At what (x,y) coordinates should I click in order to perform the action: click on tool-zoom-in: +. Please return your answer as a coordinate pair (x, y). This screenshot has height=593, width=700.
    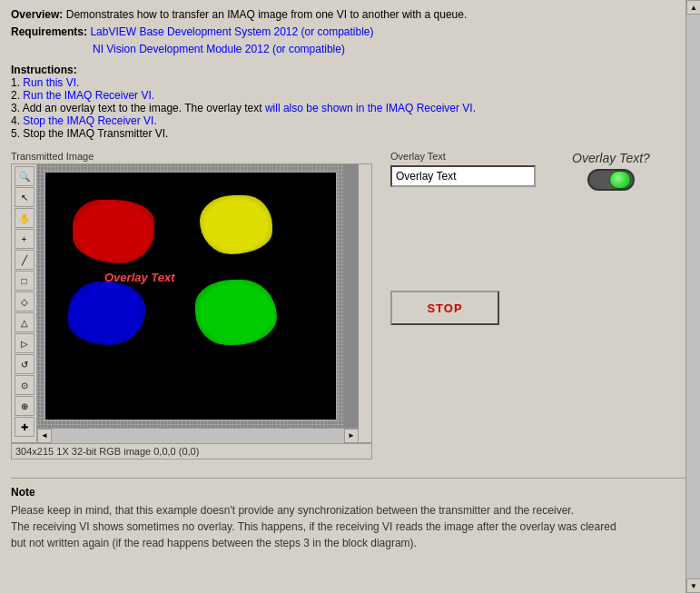
    Looking at the image, I should click on (25, 239).